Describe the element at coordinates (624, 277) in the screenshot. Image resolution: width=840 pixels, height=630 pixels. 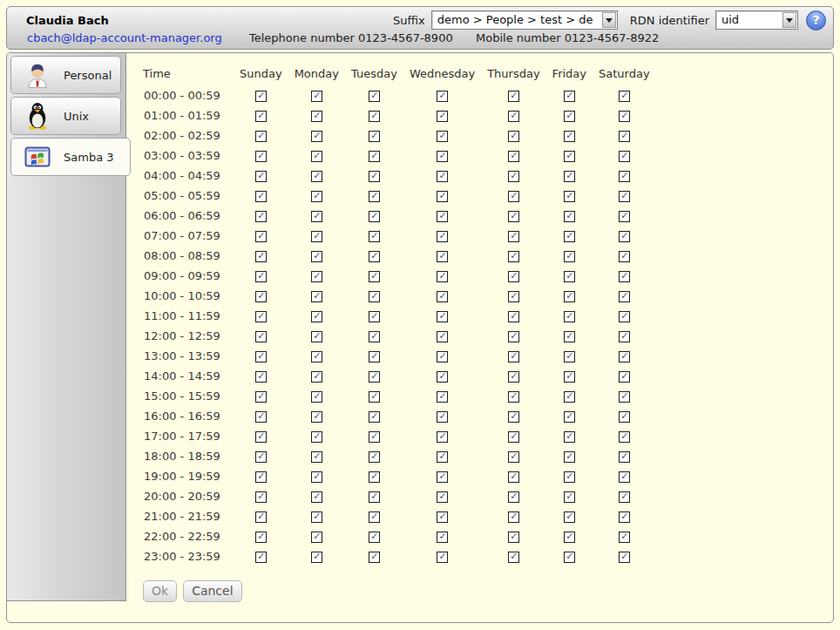
I see `checkbox-saturday-09: ✓` at that location.